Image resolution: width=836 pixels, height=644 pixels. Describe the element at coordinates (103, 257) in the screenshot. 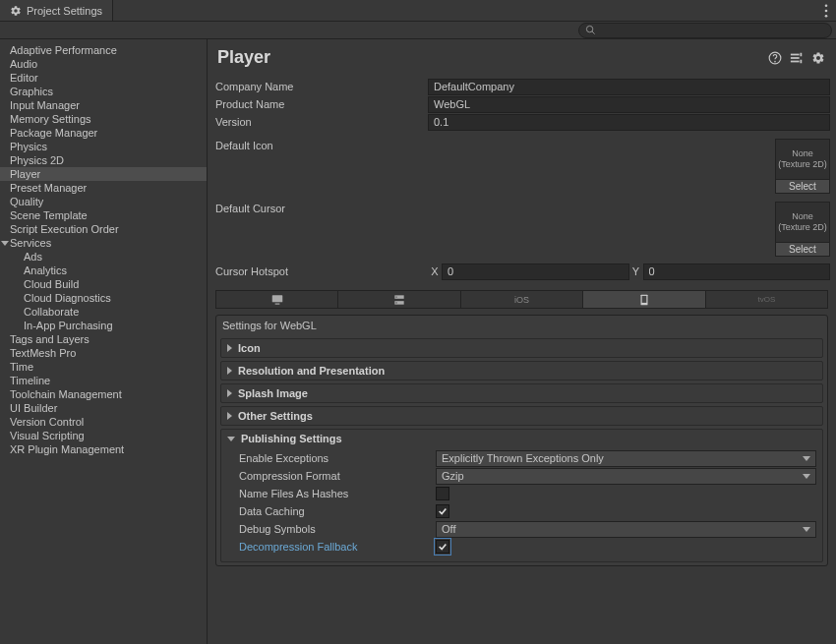

I see `sidebar-item-ads: Ads` at that location.